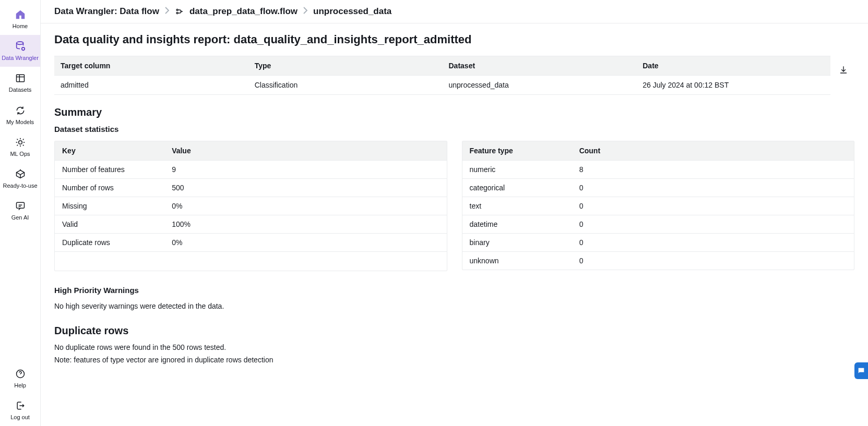 This screenshot has height=426, width=868. What do you see at coordinates (20, 82) in the screenshot?
I see `sidebar-item-datasets: Datasets` at bounding box center [20, 82].